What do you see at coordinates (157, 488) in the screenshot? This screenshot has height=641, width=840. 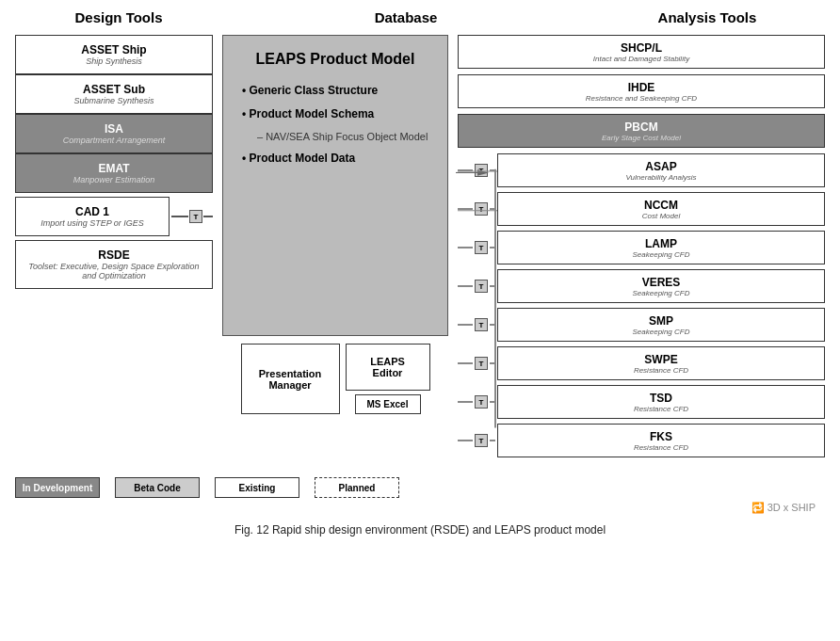 I see `legend-beta: Beta Code` at bounding box center [157, 488].